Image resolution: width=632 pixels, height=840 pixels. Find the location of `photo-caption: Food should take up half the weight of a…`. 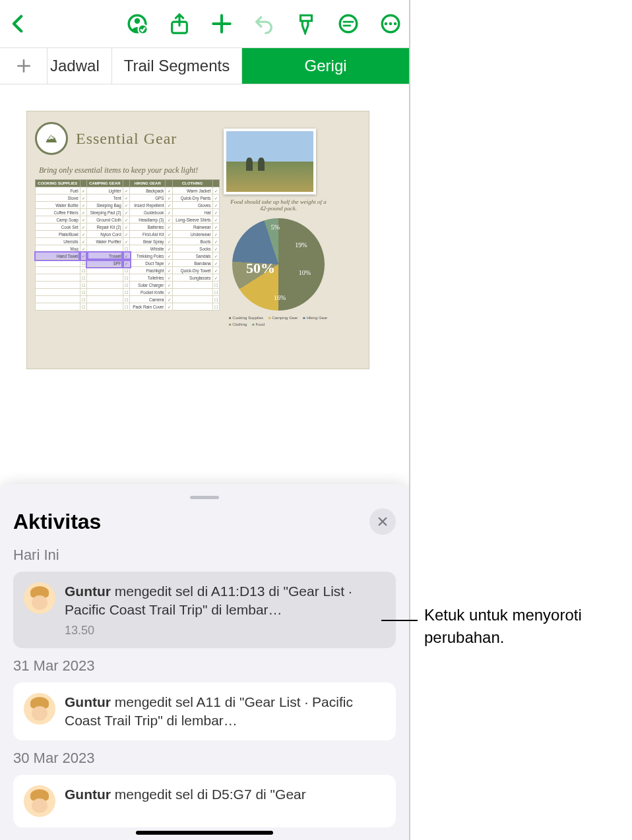

photo-caption: Food should take up half the weight of a… is located at coordinates (278, 205).